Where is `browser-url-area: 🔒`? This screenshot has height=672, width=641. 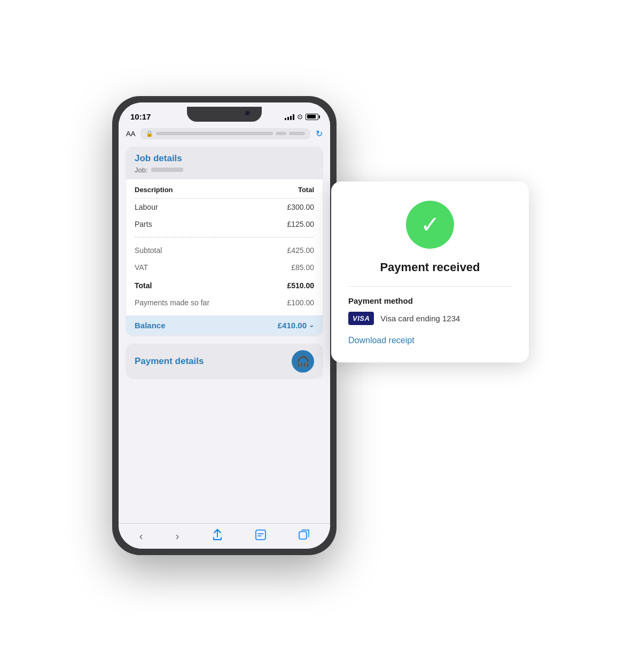 browser-url-area: 🔒 is located at coordinates (225, 133).